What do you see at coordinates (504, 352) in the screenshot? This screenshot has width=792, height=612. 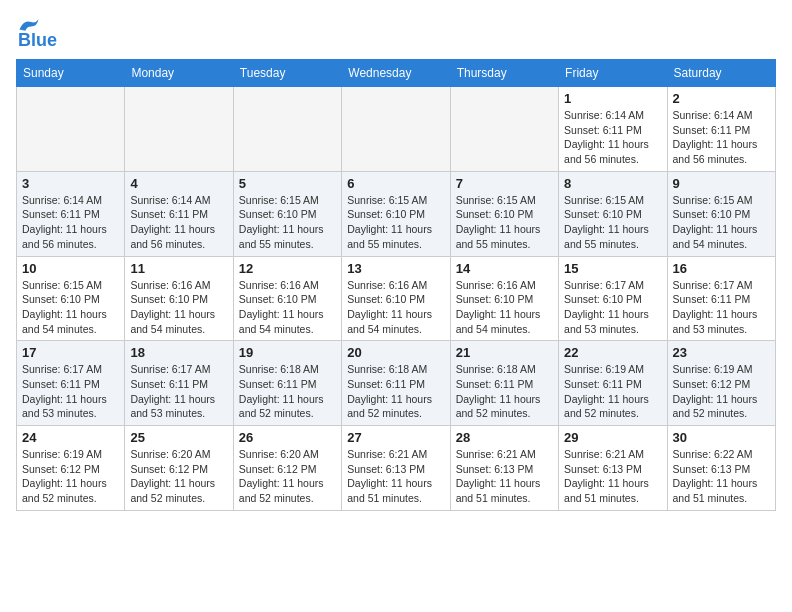 I see `day-number: 21` at bounding box center [504, 352].